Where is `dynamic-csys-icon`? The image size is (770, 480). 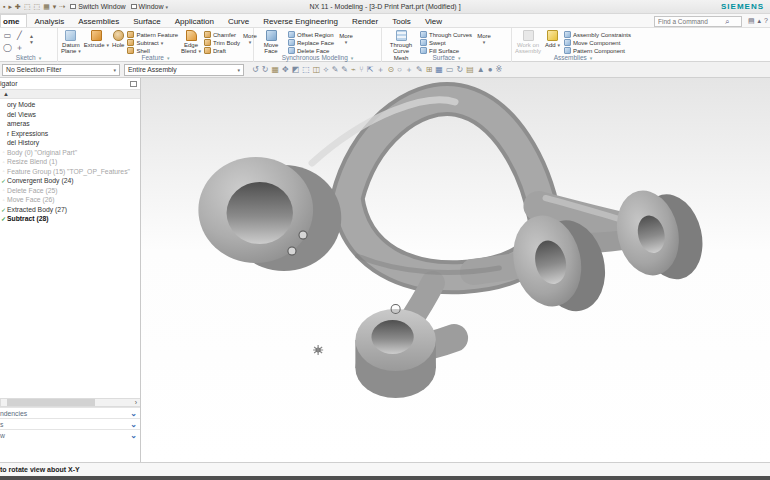
dynamic-csys-icon is located at coordinates (318, 350).